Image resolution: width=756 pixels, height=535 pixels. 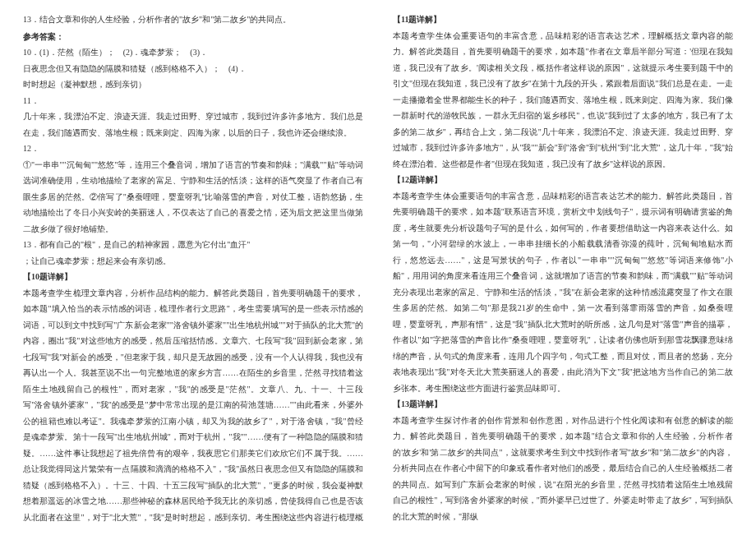 What do you see at coordinates (193, 85) in the screenshot?
I see `answer-10-line3: 时时想起（凝神默想，感到亲切）` at bounding box center [193, 85].